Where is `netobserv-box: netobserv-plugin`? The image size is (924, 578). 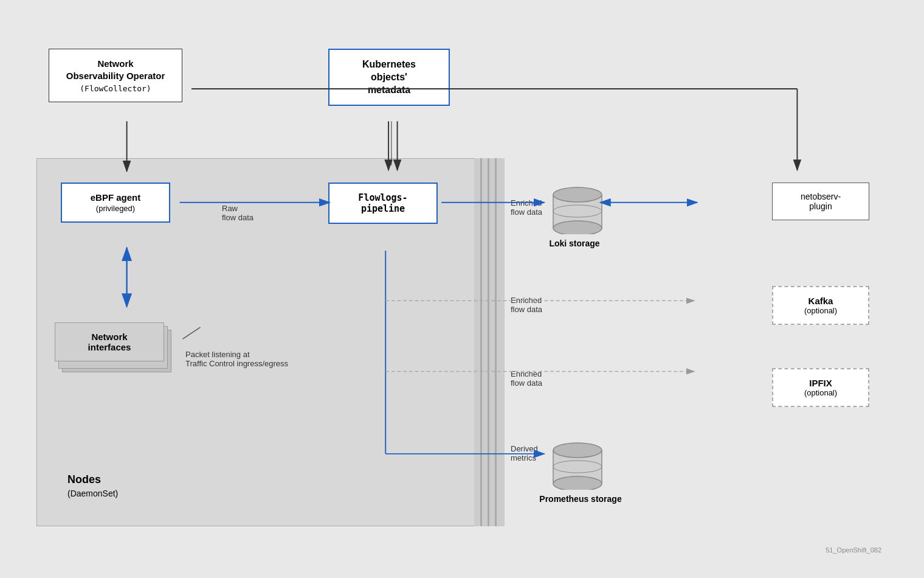
netobserv-box: netobserv-plugin is located at coordinates (821, 201).